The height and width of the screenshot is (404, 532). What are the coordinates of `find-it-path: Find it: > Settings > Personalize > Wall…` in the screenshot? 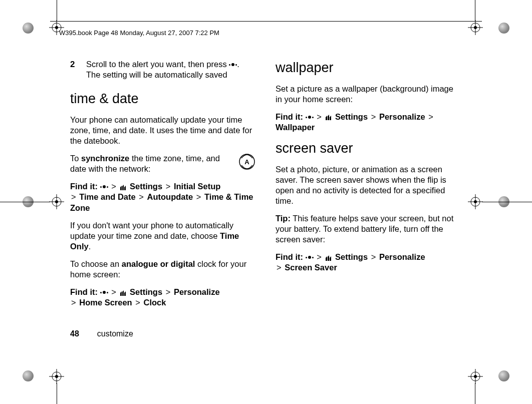 It's located at (368, 122).